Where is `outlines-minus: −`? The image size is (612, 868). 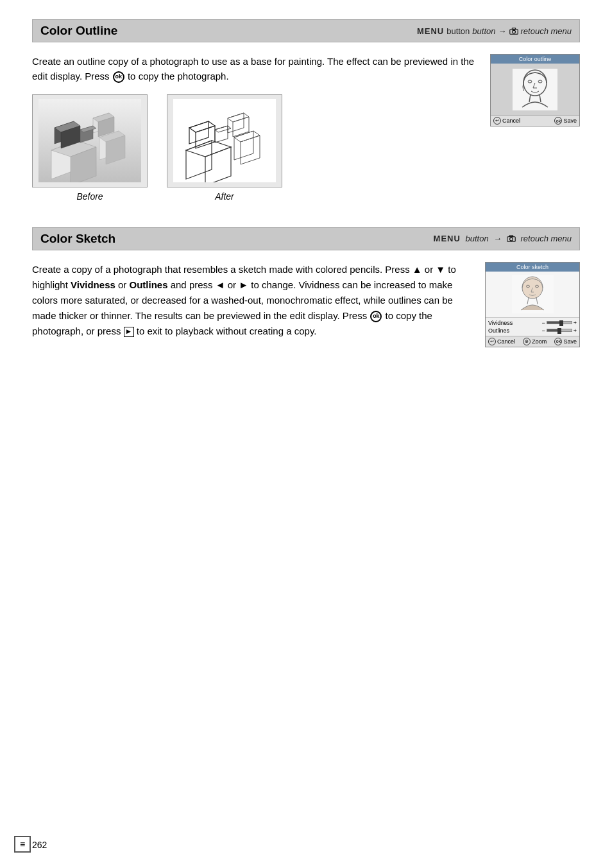
outlines-minus: − is located at coordinates (543, 331).